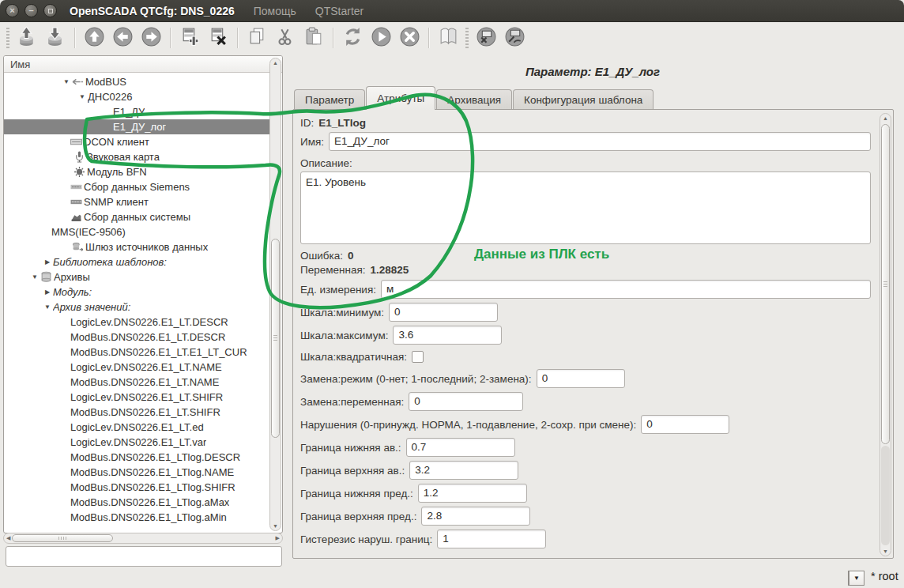 The width and height of the screenshot is (904, 588). Describe the element at coordinates (486, 38) in the screenshot. I see `qtstarter-configurator-button` at that location.